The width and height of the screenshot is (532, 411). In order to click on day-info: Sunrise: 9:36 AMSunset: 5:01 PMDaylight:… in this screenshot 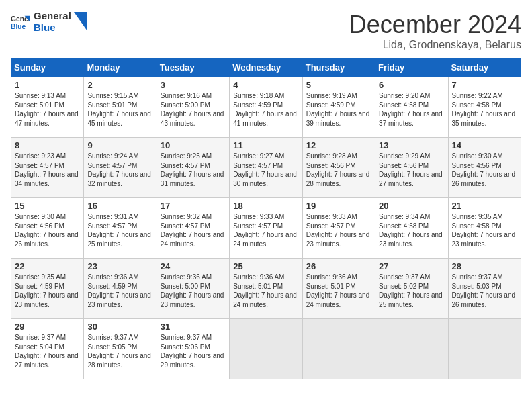, I will do `click(339, 291)`.